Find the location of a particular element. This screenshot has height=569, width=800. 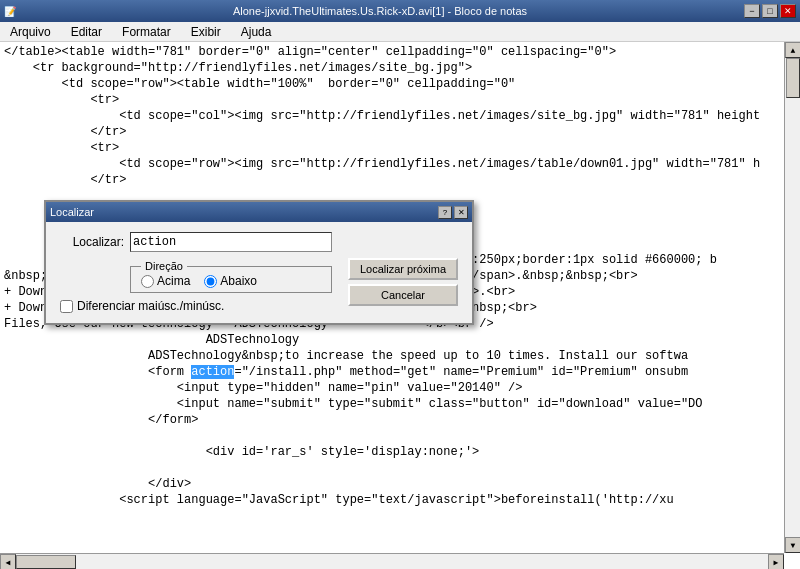

case-sensitive-label: Diferenciar maiúsc./minúsc. is located at coordinates (150, 306).